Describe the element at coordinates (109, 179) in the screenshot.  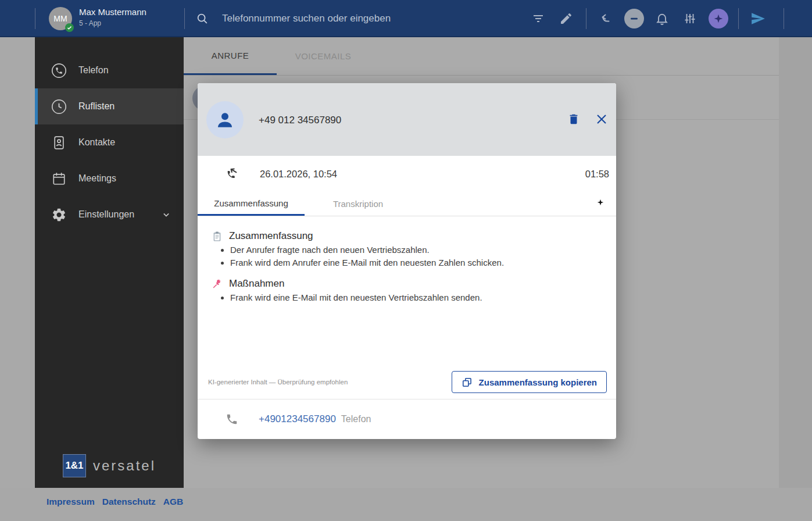
I see `sidebar-item-meetings: Meetings` at that location.